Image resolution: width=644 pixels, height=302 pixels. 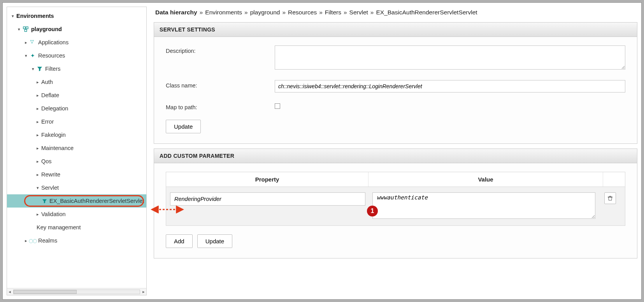 What do you see at coordinates (54, 135) in the screenshot?
I see `tree-label: Fakelogin` at bounding box center [54, 135].